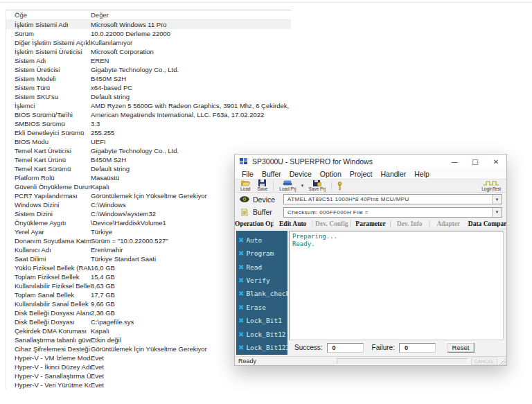  Describe the element at coordinates (461, 348) in the screenshot. I see `reset-button: Reset` at that location.